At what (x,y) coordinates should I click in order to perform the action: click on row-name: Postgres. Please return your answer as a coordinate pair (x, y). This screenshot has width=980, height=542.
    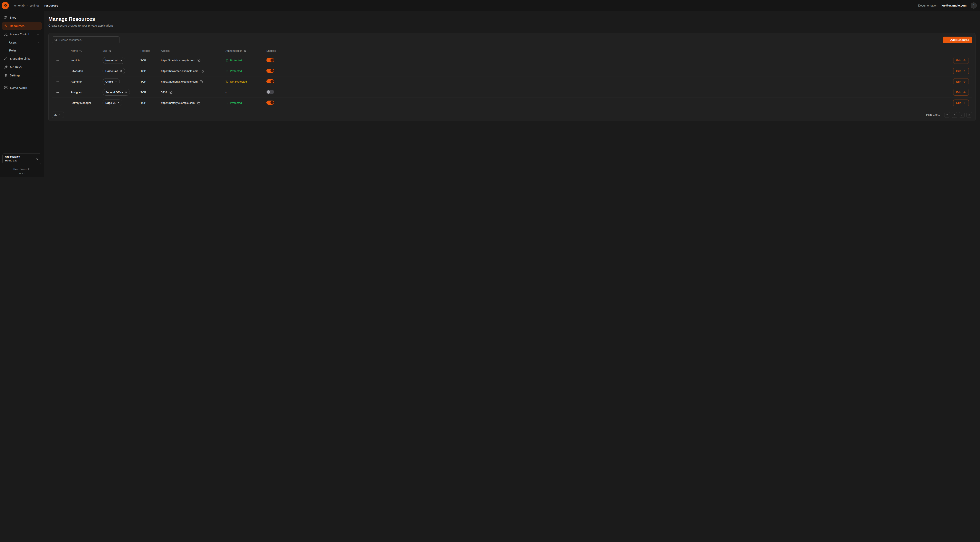
    Looking at the image, I should click on (87, 92).